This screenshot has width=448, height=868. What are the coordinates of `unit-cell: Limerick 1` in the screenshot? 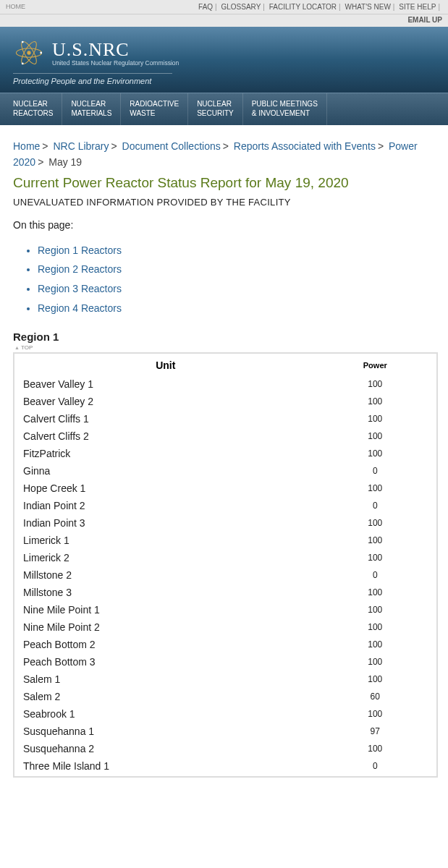 It's located at (166, 540).